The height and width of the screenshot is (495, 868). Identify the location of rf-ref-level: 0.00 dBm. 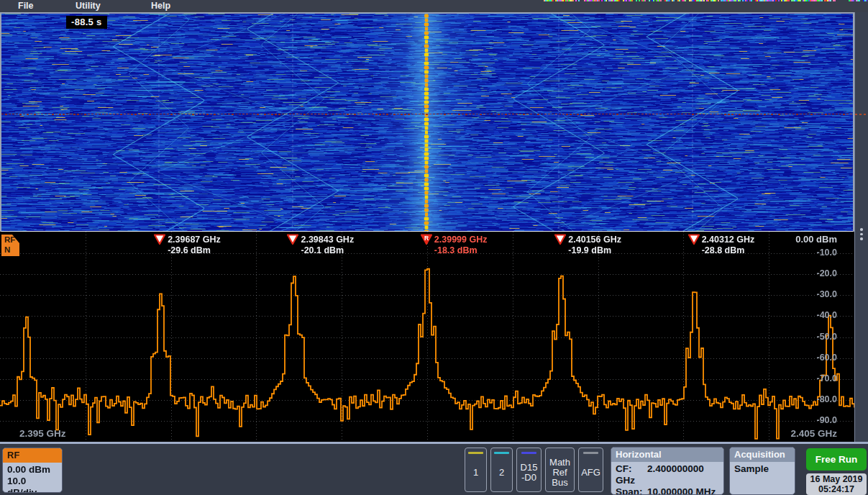
(32, 470).